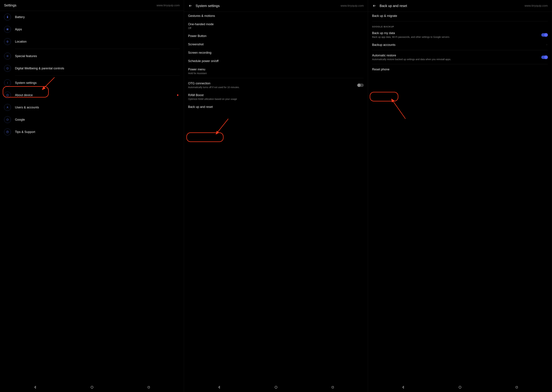 This screenshot has height=392, width=552. I want to click on settings-item-wellbeing: Digital Wellbeing & parental controls, so click(92, 69).